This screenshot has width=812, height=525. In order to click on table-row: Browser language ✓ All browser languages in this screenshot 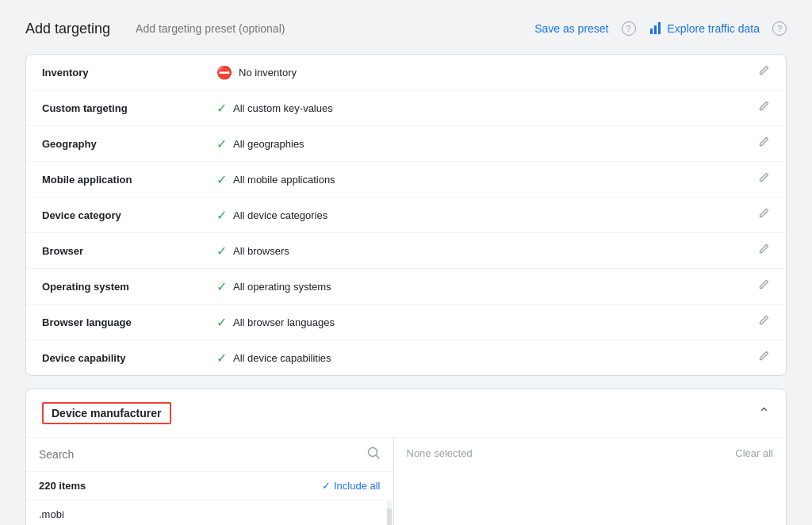, I will do `click(406, 322)`.